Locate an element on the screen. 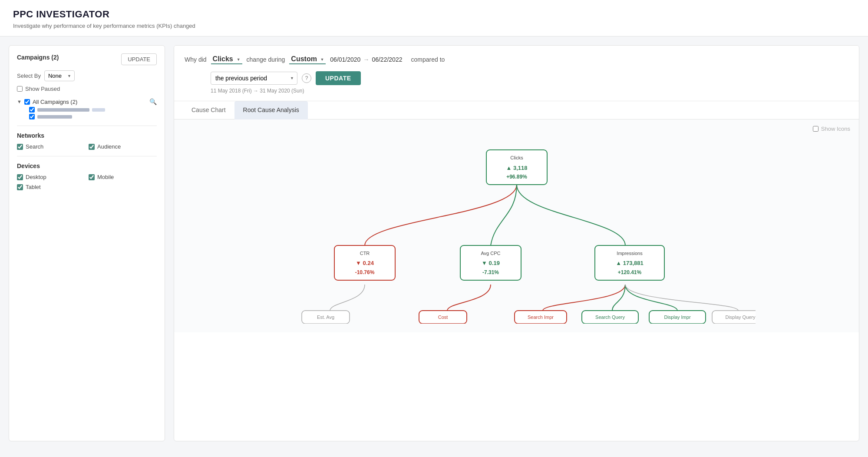 This screenshot has height=457, width=868. network-audience-label: Audience is located at coordinates (109, 147).